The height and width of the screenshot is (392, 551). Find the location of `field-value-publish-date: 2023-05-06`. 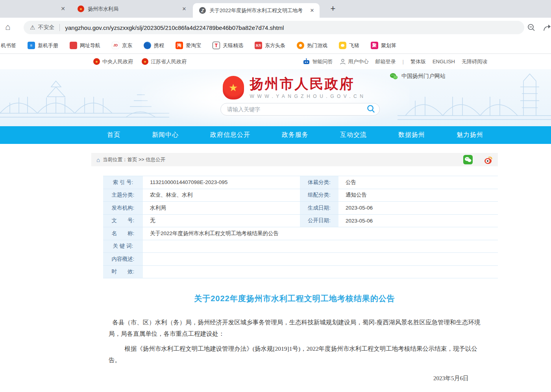

field-value-publish-date: 2023-05-06 is located at coordinates (419, 221).